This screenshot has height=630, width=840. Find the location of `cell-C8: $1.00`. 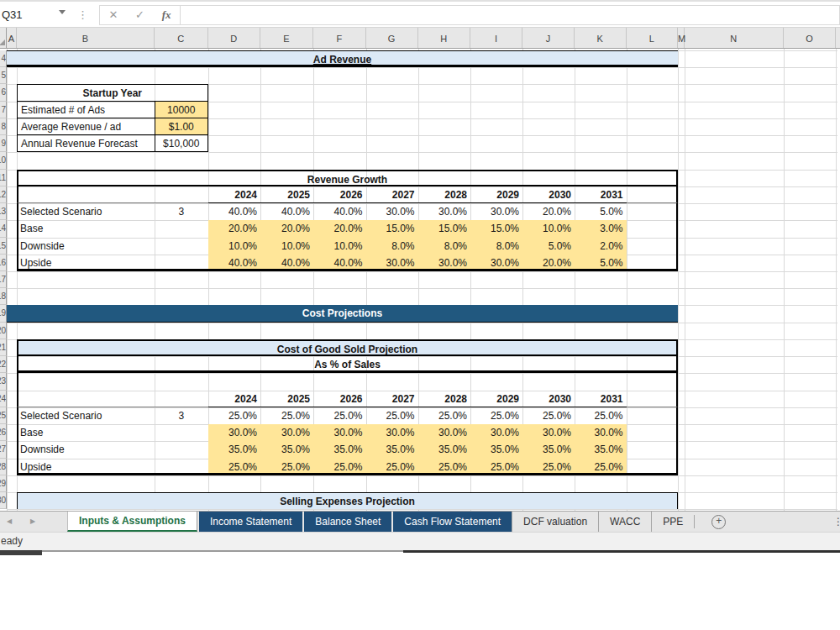

cell-C8: $1.00 is located at coordinates (181, 127).